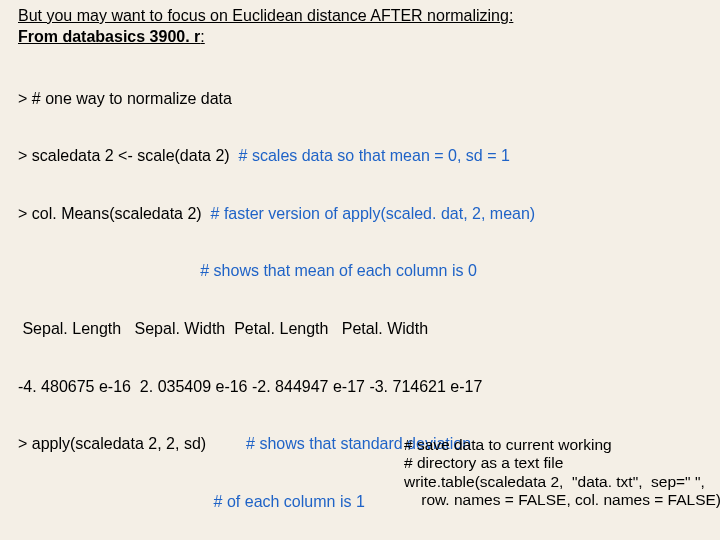  What do you see at coordinates (360, 214) in the screenshot?
I see `code-line: > col. Means(scaledata 2) # faster versi…` at bounding box center [360, 214].